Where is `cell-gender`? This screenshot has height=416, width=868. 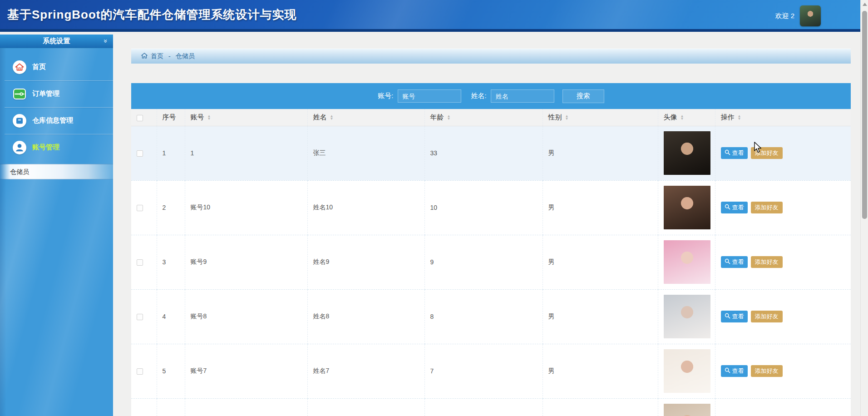 cell-gender is located at coordinates (600, 407).